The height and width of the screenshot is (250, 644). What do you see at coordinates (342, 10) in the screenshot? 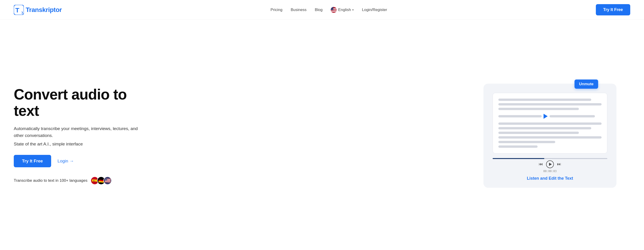
I see `language-selector: English ▾` at bounding box center [342, 10].